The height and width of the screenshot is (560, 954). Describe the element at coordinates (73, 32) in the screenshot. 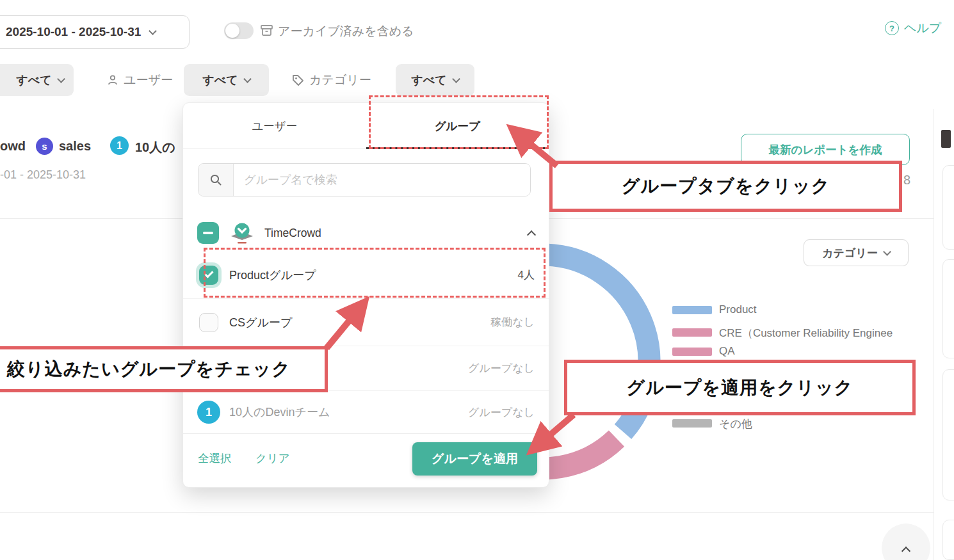

I see `date-range-value: 2025-10-01 - 2025-10-31` at that location.